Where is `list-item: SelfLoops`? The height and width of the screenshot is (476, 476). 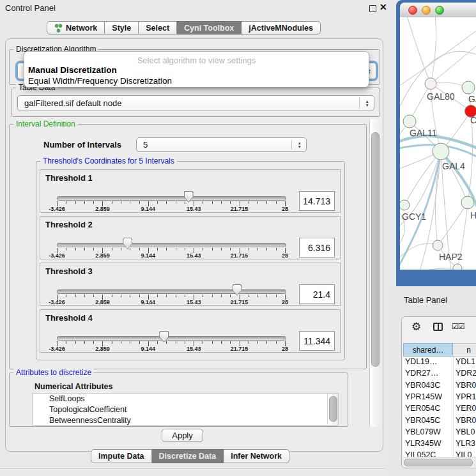 list-item: SelfLoops is located at coordinates (185, 399).